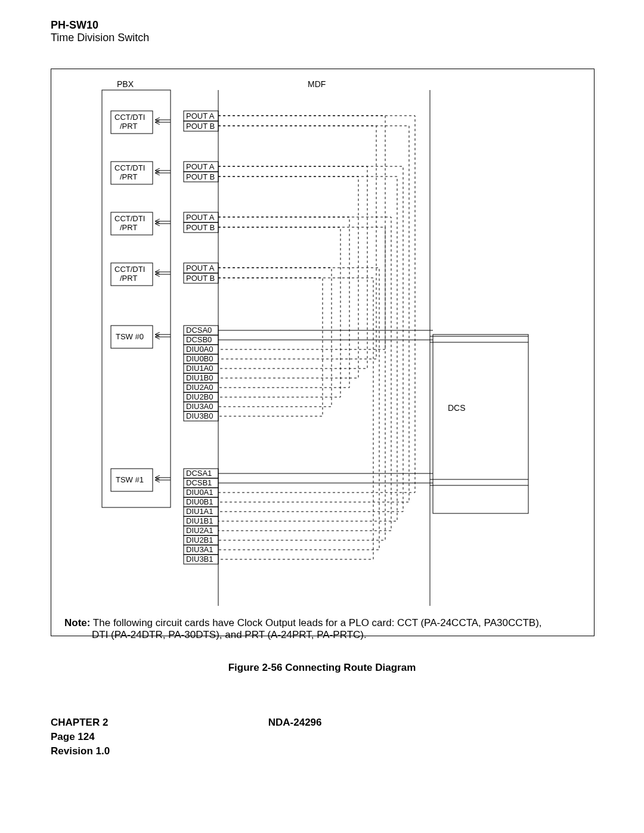 This screenshot has height=833, width=644. What do you see at coordinates (200, 493) in the screenshot?
I see `svg-text: DIU0A1` at bounding box center [200, 493].